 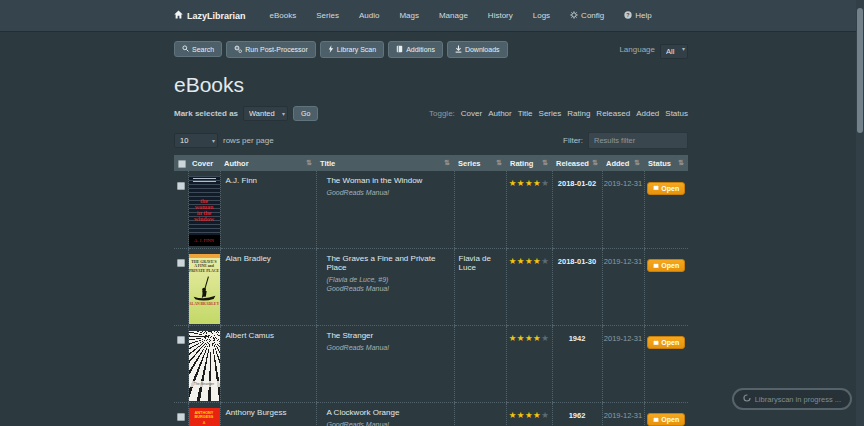 What do you see at coordinates (478, 50) in the screenshot?
I see `downloads-button: Downloads` at bounding box center [478, 50].